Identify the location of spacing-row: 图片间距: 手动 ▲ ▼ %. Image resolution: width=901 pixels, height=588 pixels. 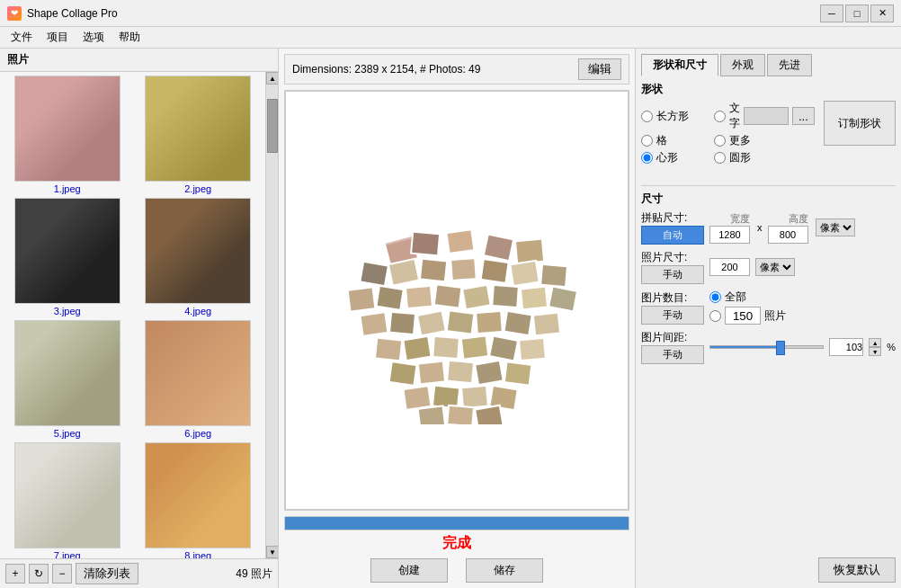
(768, 347).